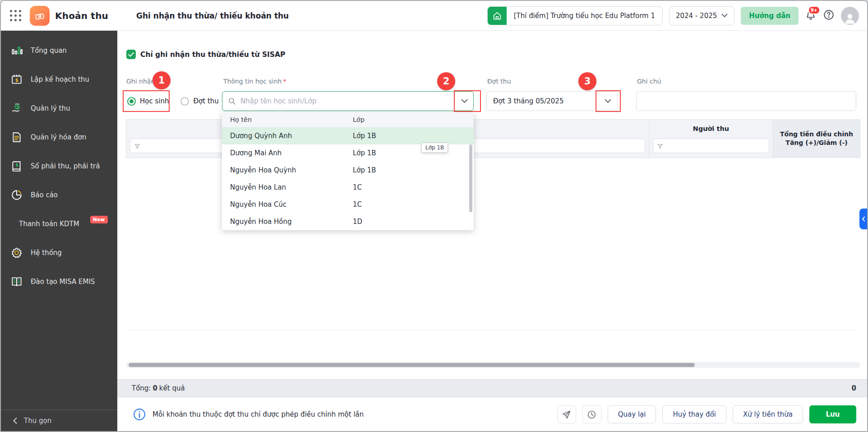 The width and height of the screenshot is (868, 432). I want to click on dropdown-row: Nguyễn Hoa Hồng 1D, so click(348, 222).